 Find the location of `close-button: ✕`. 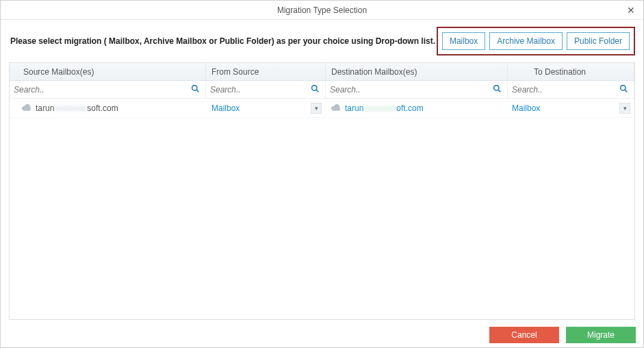

close-button: ✕ is located at coordinates (631, 10).